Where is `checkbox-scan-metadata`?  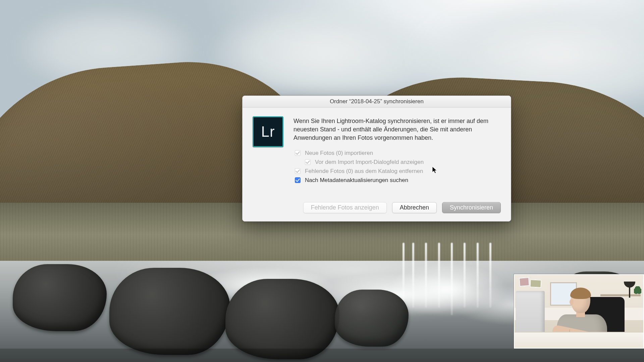 checkbox-scan-metadata is located at coordinates (298, 180).